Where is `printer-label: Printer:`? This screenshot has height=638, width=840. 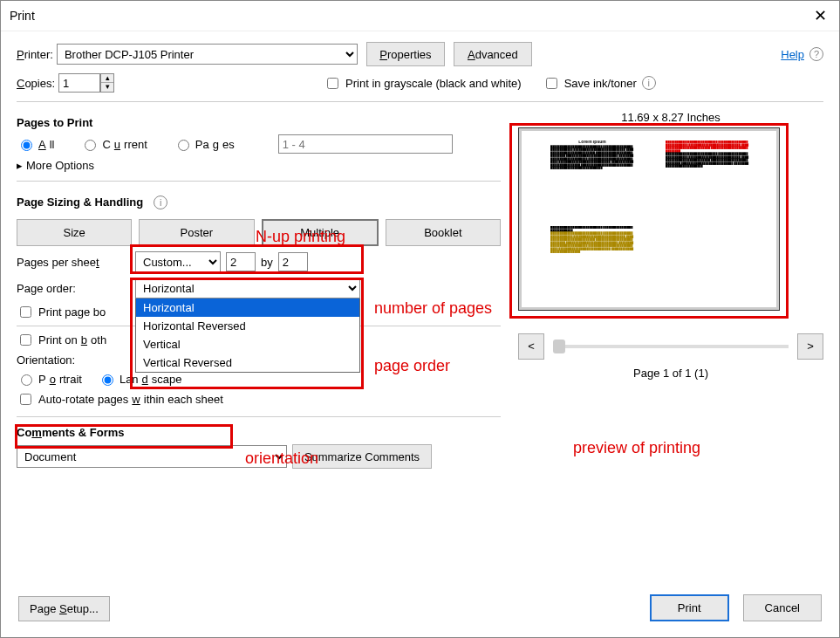
printer-label: Printer: is located at coordinates (35, 54).